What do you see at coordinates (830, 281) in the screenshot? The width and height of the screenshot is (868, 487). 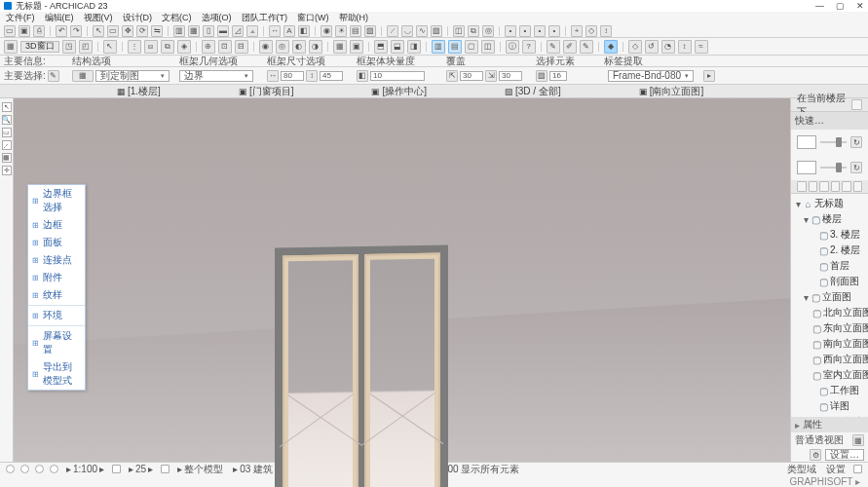 I see `tree-sections: ▢剖面图` at bounding box center [830, 281].